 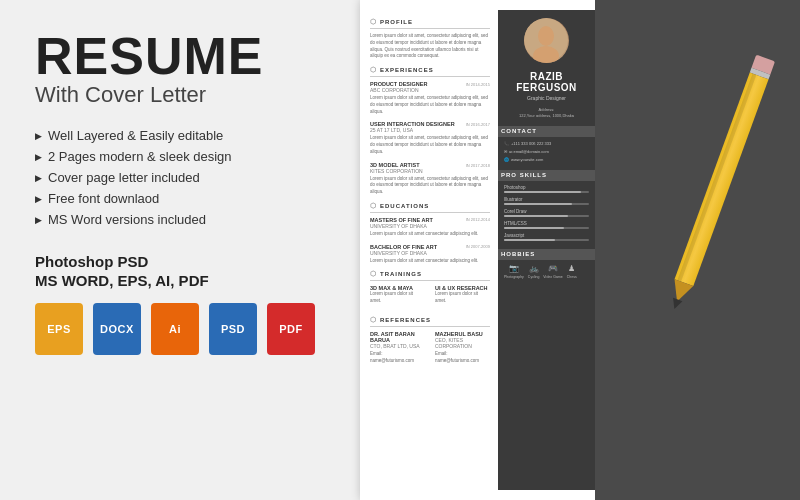 I want to click on contact-email: ✉ ur.email@domain.com, so click(x=546, y=152).